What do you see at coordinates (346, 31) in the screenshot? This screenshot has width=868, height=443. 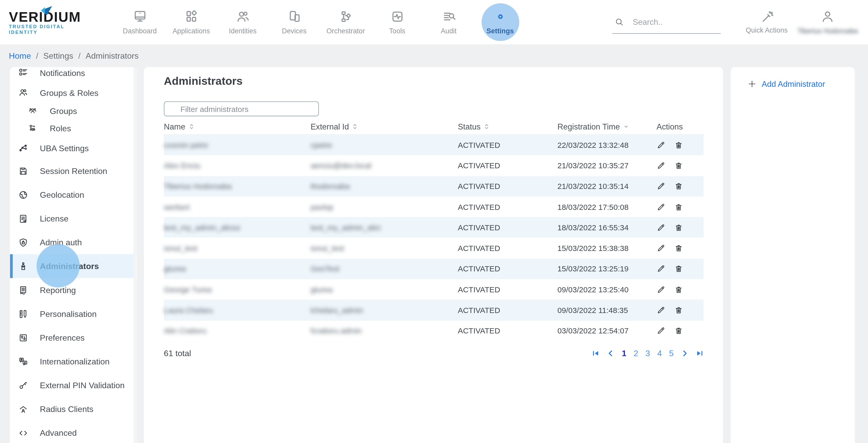 I see `nav-label: Orchestrator` at bounding box center [346, 31].